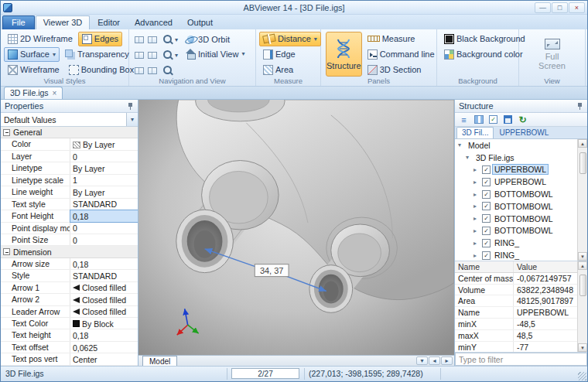 The width and height of the screenshot is (588, 382). I want to click on bounding-box-button: Bounding Box, so click(102, 70).